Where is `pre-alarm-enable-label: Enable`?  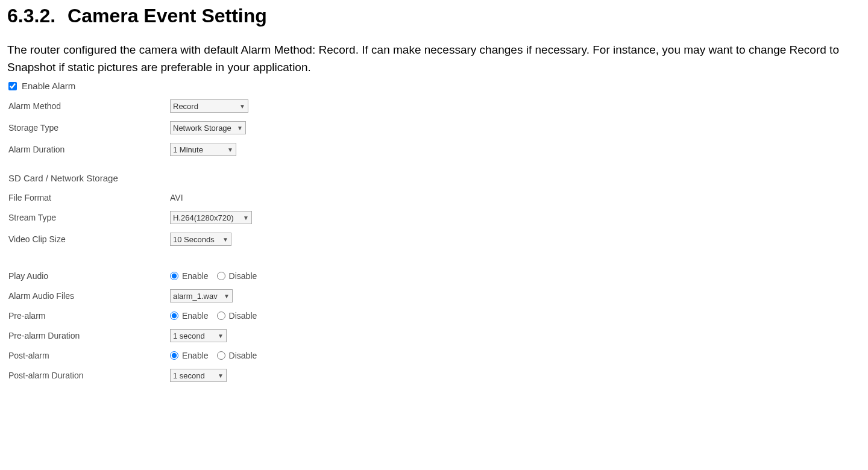
pre-alarm-enable-label: Enable is located at coordinates (195, 316).